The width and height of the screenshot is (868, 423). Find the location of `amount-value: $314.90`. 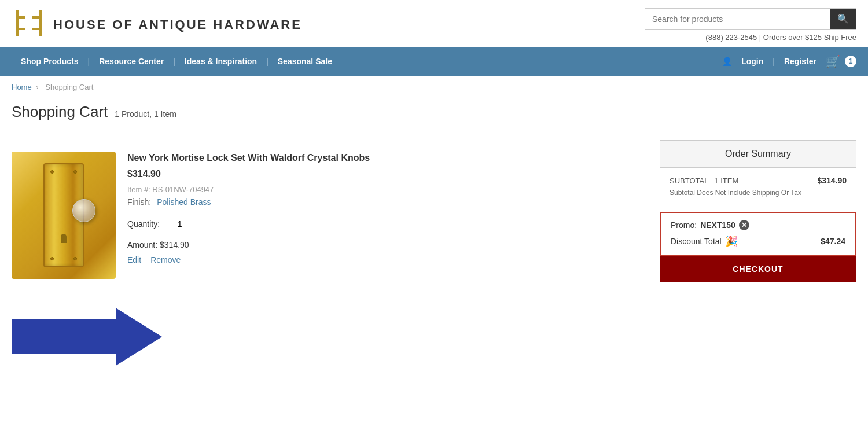

amount-value: $314.90 is located at coordinates (175, 245).